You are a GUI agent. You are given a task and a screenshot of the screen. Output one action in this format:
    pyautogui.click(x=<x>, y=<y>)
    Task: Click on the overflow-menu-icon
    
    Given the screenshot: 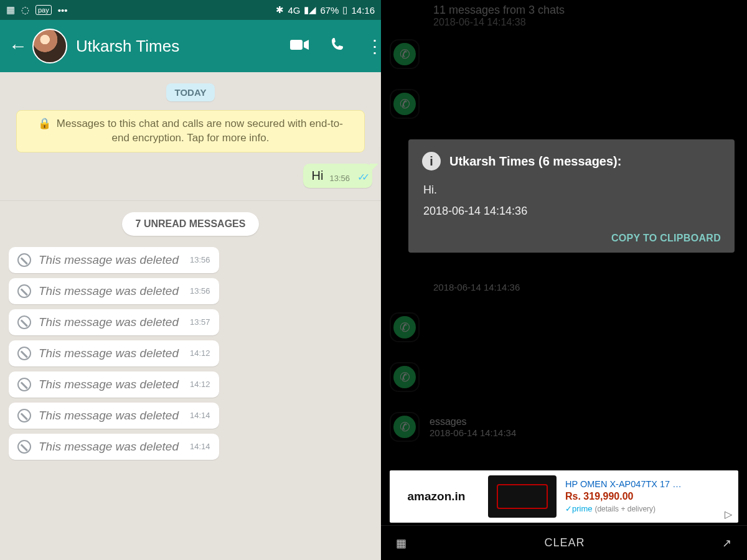 What is the action you would take?
    pyautogui.click(x=366, y=46)
    